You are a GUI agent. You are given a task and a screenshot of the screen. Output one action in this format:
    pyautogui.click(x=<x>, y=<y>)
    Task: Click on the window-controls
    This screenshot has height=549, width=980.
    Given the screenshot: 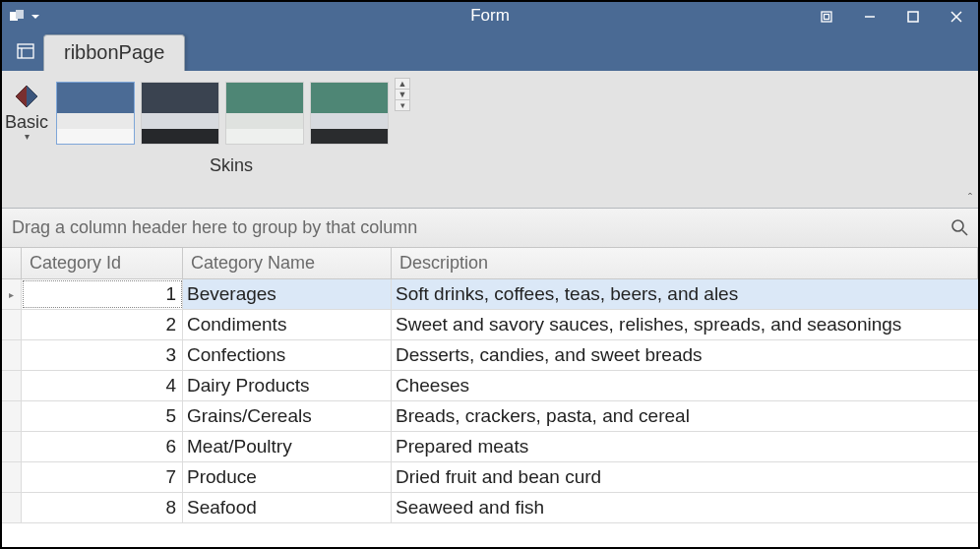 What is the action you would take?
    pyautogui.click(x=891, y=17)
    